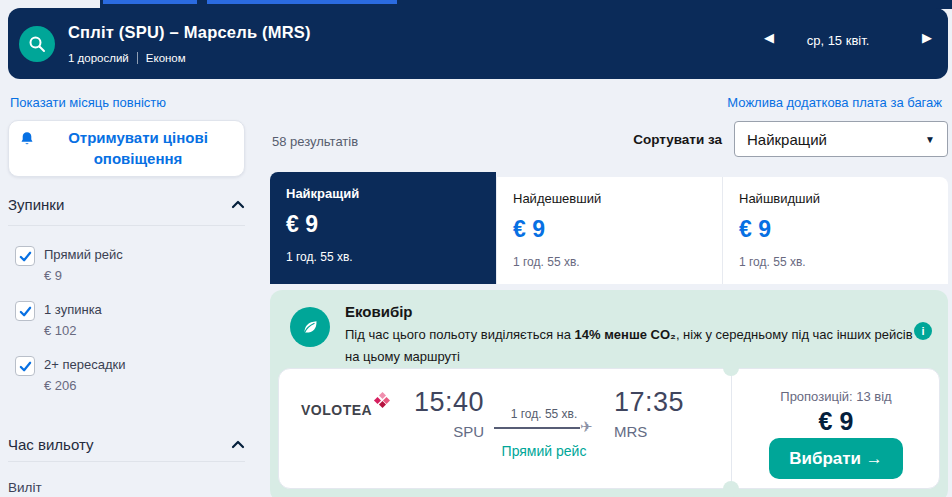 The height and width of the screenshot is (497, 952). What do you see at coordinates (836, 422) in the screenshot?
I see `flight-price: € 9` at bounding box center [836, 422].